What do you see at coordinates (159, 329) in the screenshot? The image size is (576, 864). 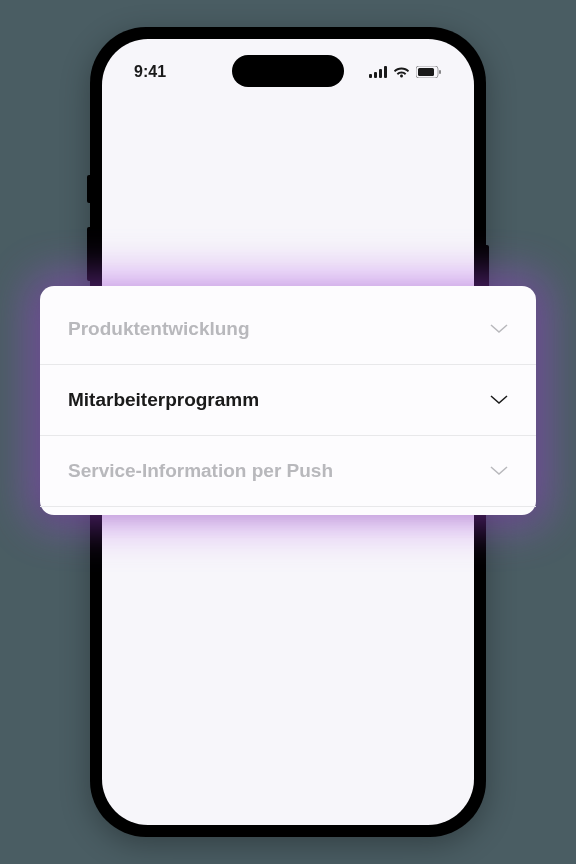 I see `list-item-label: Produktentwicklung` at bounding box center [159, 329].